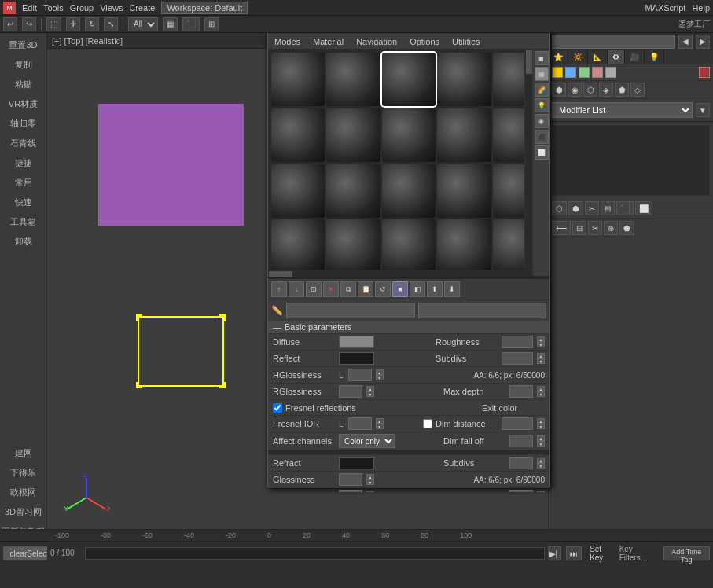  Describe the element at coordinates (608, 208) in the screenshot. I see `rp-bottom-btn-4: ⊞` at that location.